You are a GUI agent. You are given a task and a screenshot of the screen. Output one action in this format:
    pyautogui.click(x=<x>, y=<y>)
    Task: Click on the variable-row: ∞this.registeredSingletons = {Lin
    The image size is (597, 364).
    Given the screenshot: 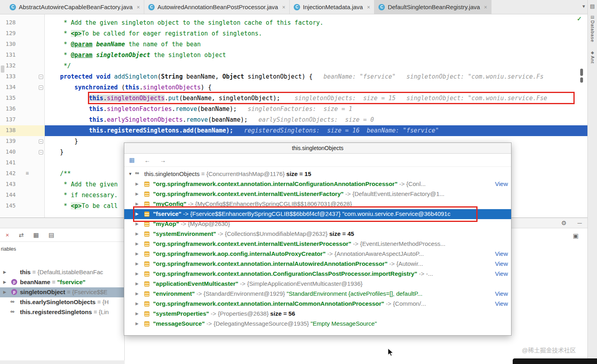 What is the action you would take?
    pyautogui.click(x=62, y=312)
    